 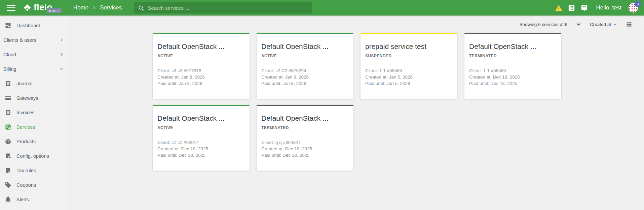 What do you see at coordinates (81, 8) in the screenshot?
I see `breadcrumb-home: Home` at bounding box center [81, 8].